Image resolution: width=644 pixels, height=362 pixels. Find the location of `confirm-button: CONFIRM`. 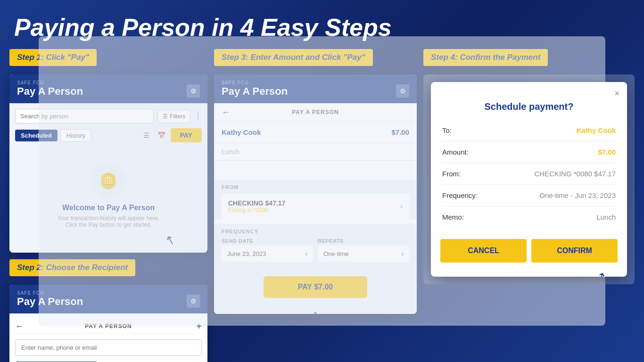

confirm-button: CONFIRM is located at coordinates (574, 251).